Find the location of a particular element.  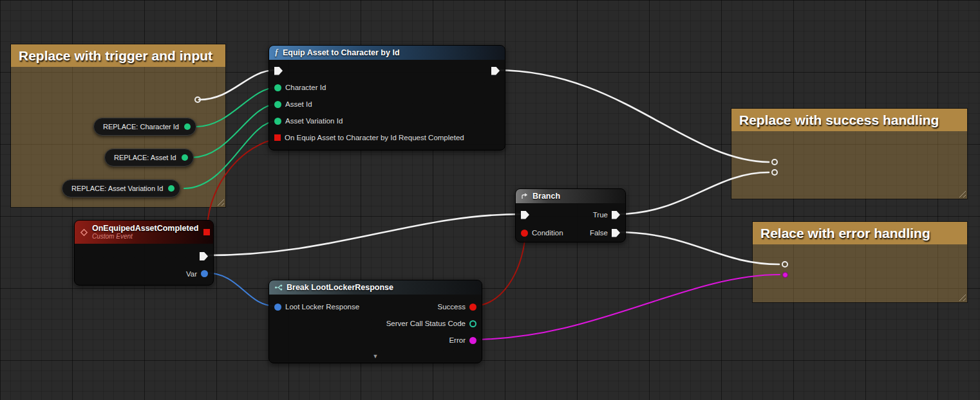

comment-title: Replace with trigger and input is located at coordinates (116, 55).